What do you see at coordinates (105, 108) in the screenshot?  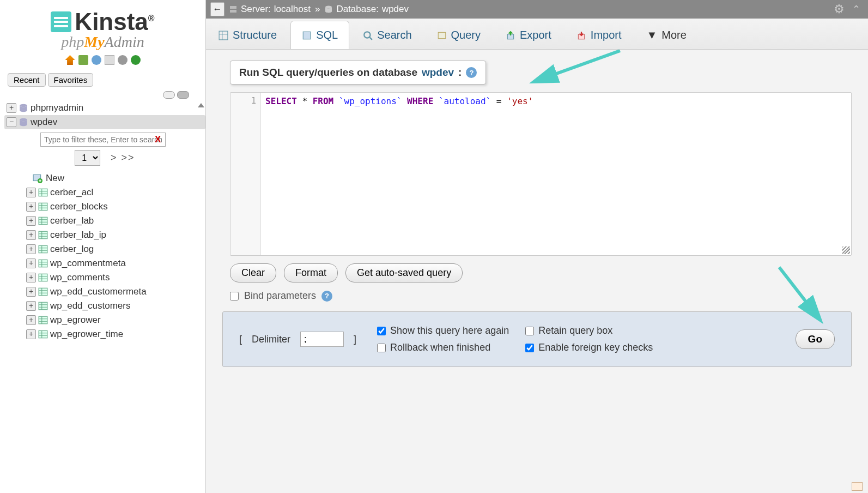 I see `tree-db-phpmyadmin: + phpmyadmin` at bounding box center [105, 108].